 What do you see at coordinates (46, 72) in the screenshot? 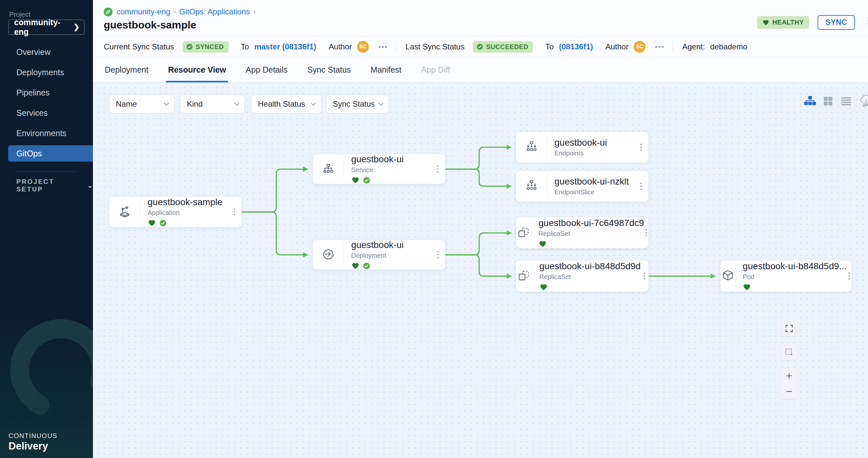
I see `sidebar-item-deployments: Deployments` at bounding box center [46, 72].